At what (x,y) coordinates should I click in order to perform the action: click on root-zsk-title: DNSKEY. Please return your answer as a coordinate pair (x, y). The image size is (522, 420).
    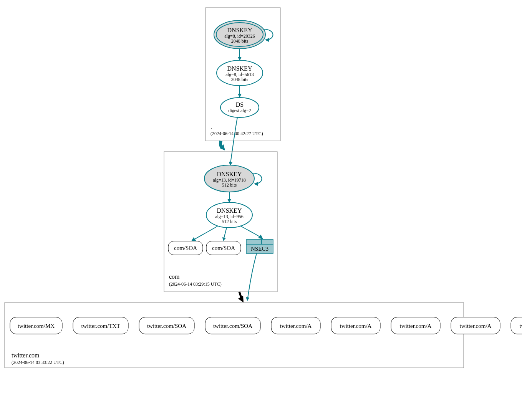
    Looking at the image, I should click on (240, 68).